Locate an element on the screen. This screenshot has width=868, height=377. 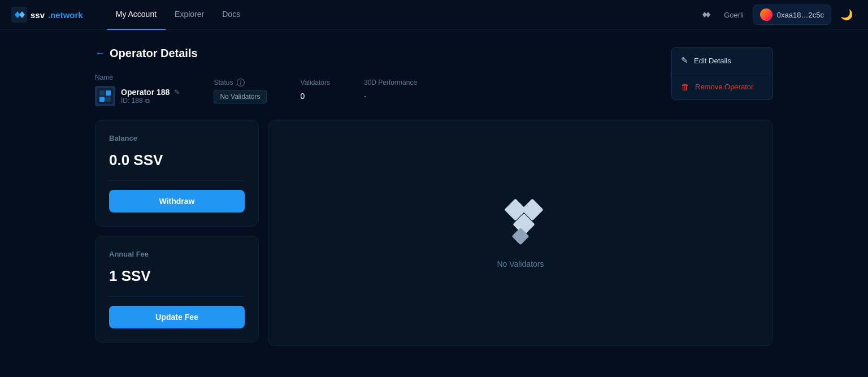
balance-value: 0.0 SSV is located at coordinates (177, 161).